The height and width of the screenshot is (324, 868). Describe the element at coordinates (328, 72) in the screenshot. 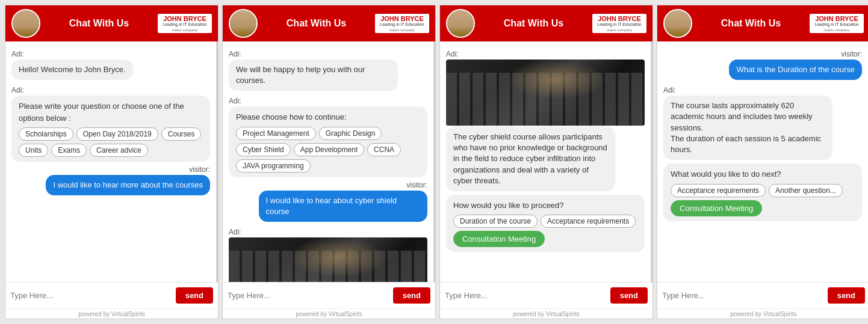

I see `msg-adi-2a: Adi: We will be happy to help you with o…` at that location.